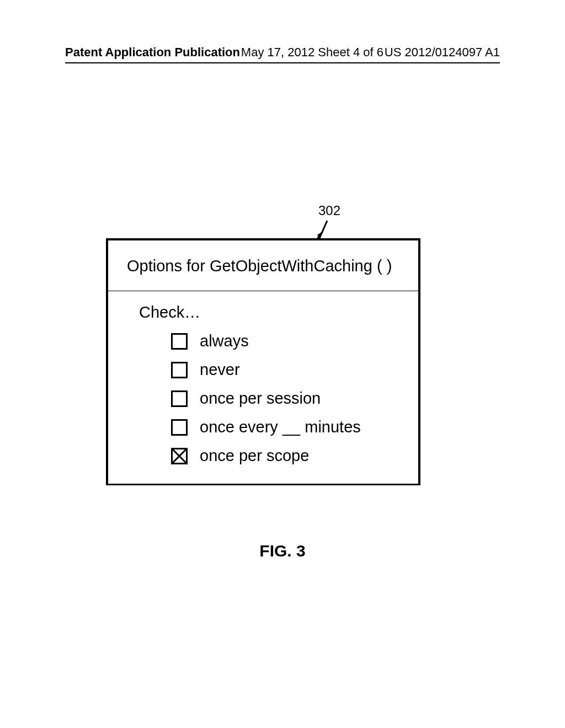 Image resolution: width=565 pixels, height=728 pixels. I want to click on dialog-body: Check… alwaysneveronce per sessiononce e…, so click(263, 387).